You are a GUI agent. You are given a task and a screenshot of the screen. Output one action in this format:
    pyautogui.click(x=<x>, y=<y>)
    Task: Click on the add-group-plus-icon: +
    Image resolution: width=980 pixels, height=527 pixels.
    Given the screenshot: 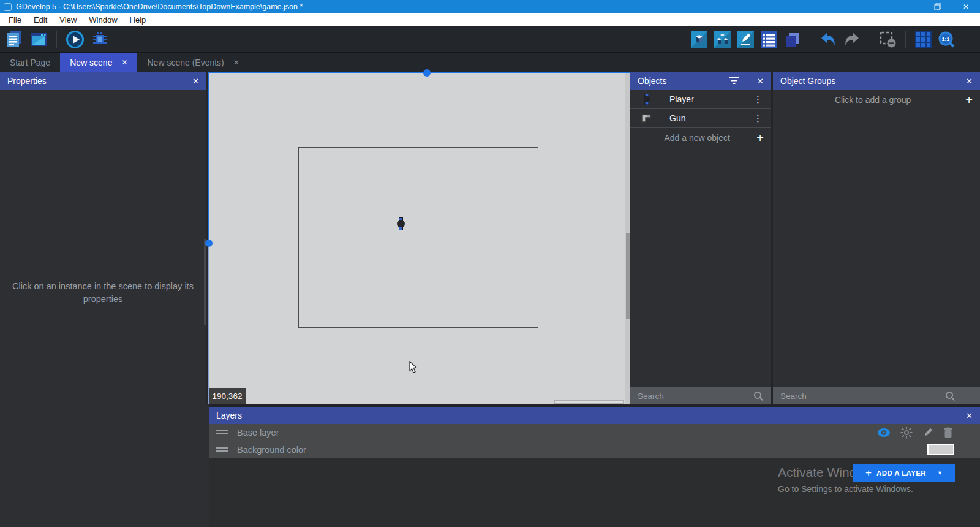 What is the action you would take?
    pyautogui.click(x=969, y=100)
    